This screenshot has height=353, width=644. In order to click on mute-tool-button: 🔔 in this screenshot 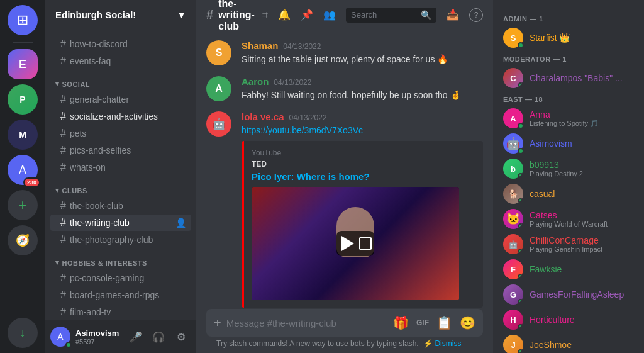, I will do `click(284, 15)`.